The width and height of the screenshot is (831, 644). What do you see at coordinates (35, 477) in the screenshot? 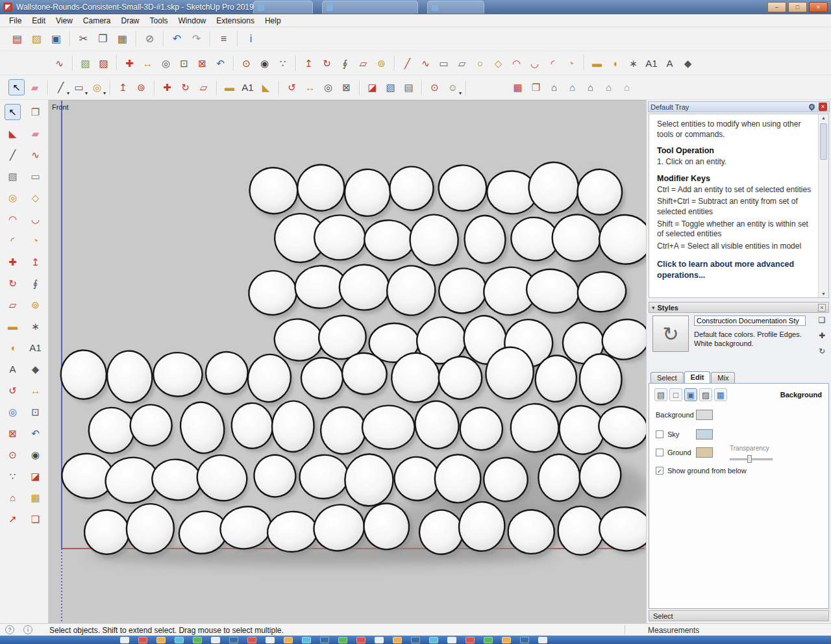
I see `section-plane-icon: ◪` at bounding box center [35, 477].